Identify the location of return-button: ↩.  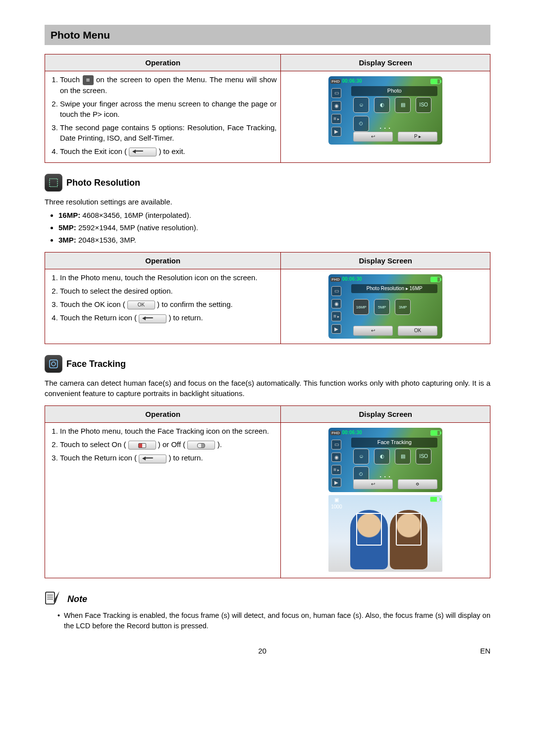
(373, 137).